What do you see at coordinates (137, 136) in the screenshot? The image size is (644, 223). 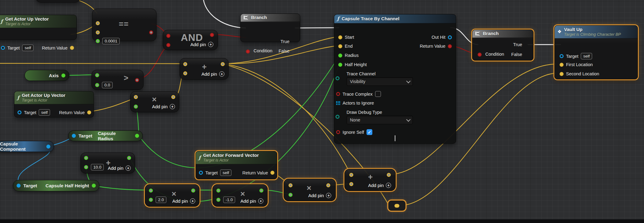 I see `capsule-radius-output-pin` at bounding box center [137, 136].